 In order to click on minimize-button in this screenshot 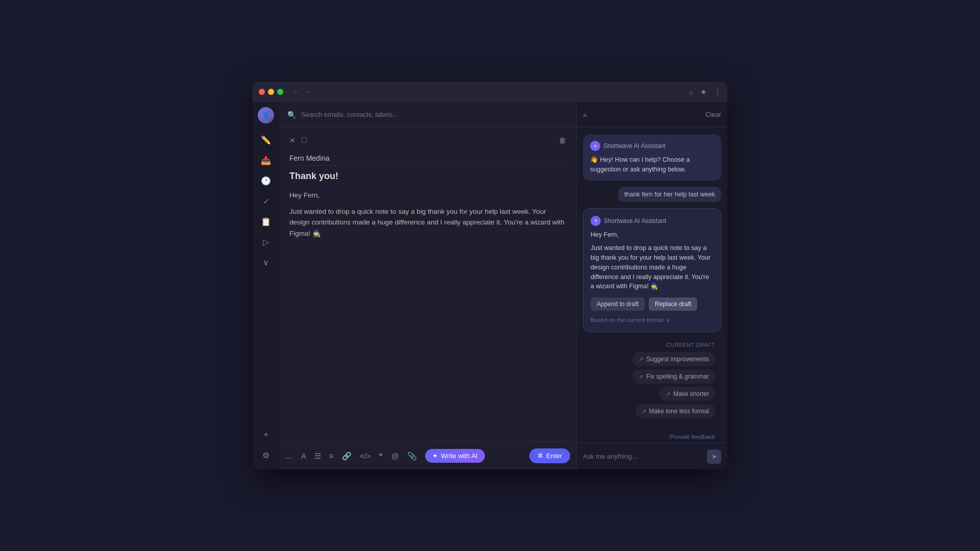, I will do `click(271, 92)`.